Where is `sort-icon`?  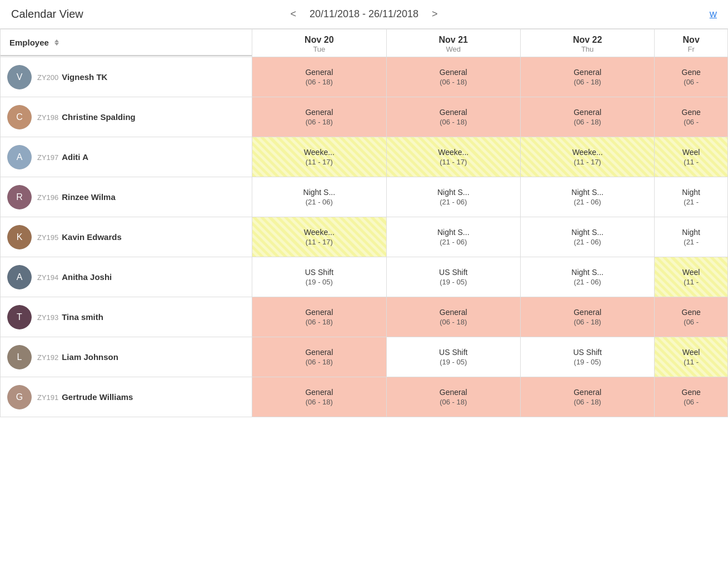 sort-icon is located at coordinates (57, 42).